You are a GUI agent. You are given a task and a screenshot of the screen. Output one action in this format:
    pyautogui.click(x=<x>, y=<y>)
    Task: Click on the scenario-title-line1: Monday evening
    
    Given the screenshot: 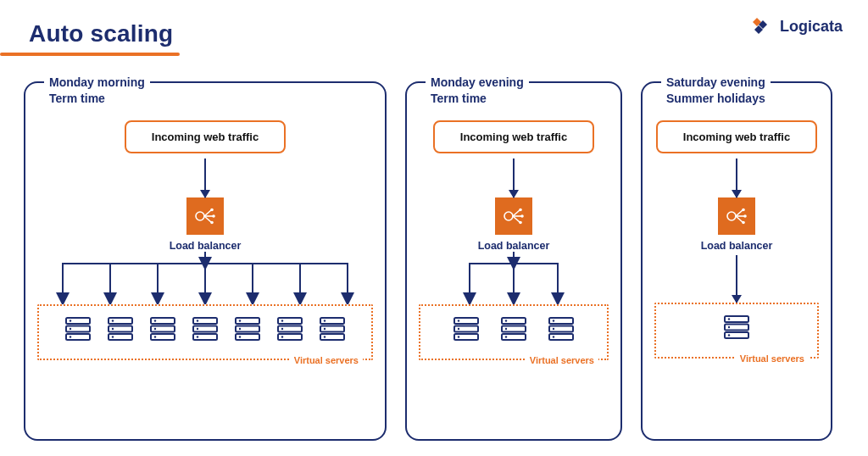 What is the action you would take?
    pyautogui.click(x=477, y=82)
    